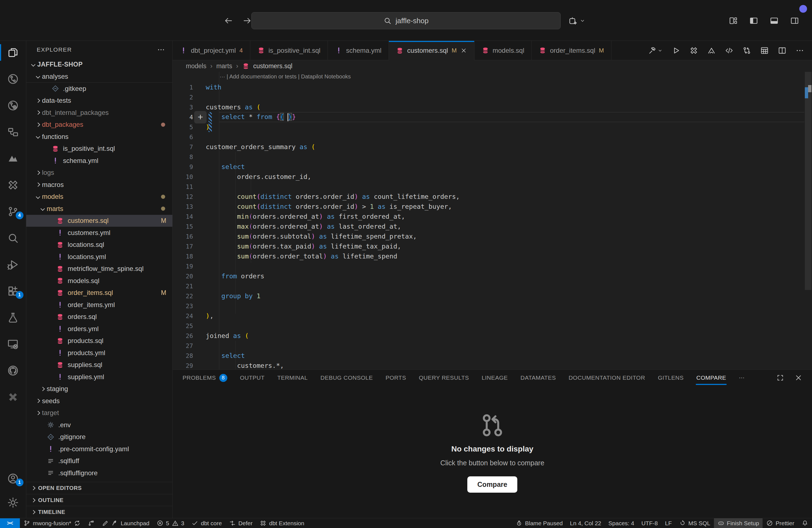 Image resolution: width=812 pixels, height=528 pixels. What do you see at coordinates (241, 523) in the screenshot?
I see `defer-status: Defer` at bounding box center [241, 523].